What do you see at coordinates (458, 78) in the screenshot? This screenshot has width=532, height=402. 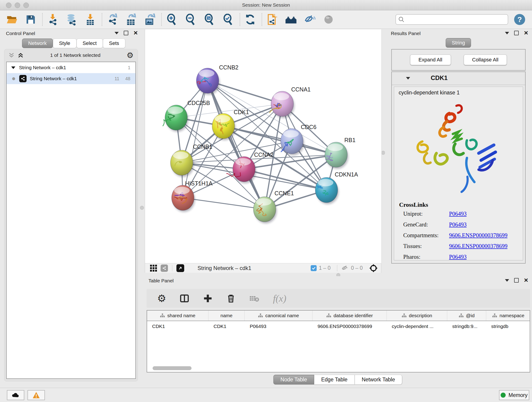 I see `entry-header: CDK1` at bounding box center [458, 78].